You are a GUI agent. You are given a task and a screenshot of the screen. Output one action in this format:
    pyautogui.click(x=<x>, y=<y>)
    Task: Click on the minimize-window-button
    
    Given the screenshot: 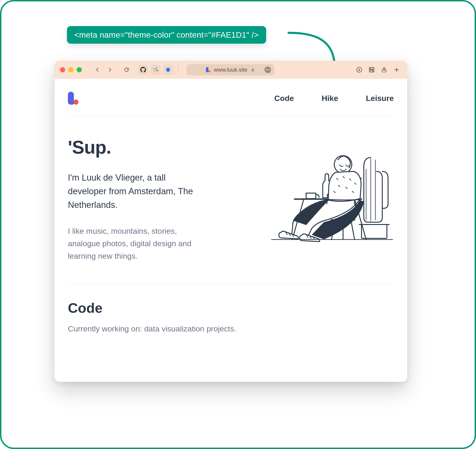 What is the action you would take?
    pyautogui.click(x=71, y=70)
    